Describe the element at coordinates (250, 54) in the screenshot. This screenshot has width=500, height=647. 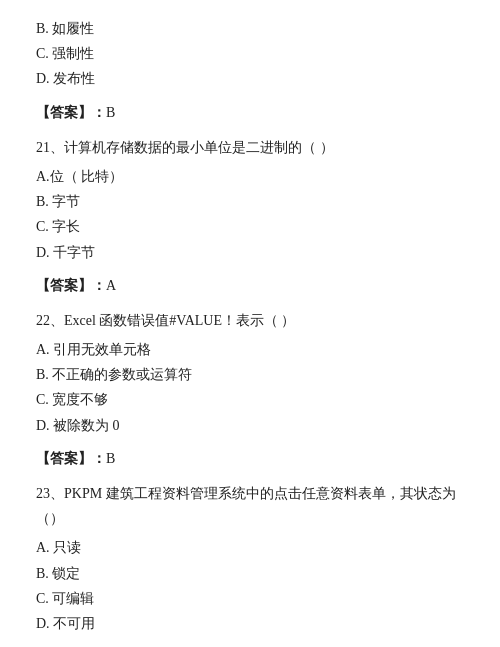
I see `options-block: B. 如履性C. 强制性D. 发布性` at that location.